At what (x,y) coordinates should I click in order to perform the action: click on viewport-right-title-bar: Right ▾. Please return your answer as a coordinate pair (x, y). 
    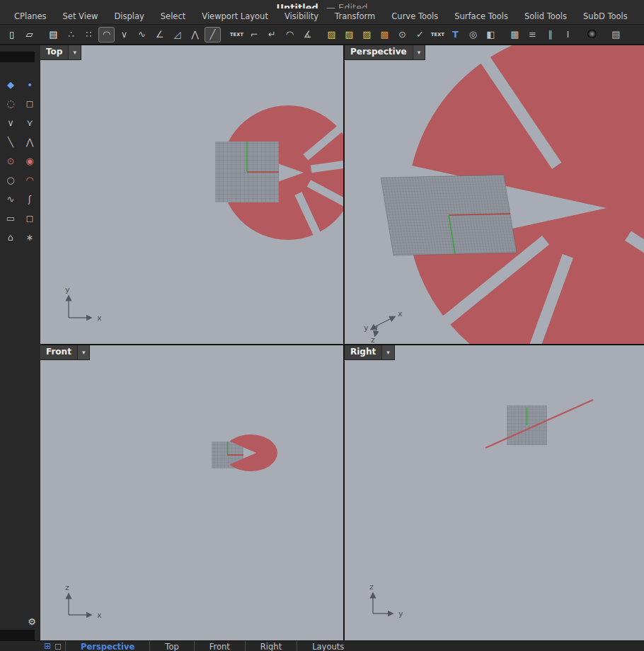
    Looking at the image, I should click on (369, 352).